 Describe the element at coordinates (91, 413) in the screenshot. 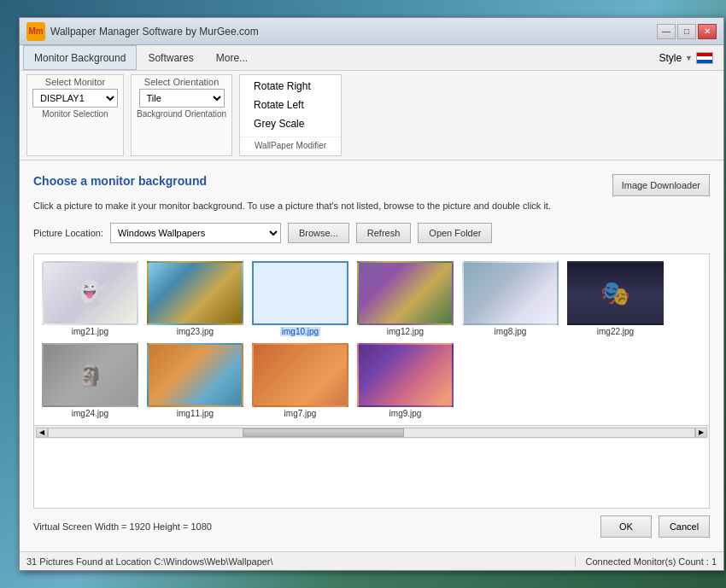

I see `image-label-img24: img24.jpg` at that location.